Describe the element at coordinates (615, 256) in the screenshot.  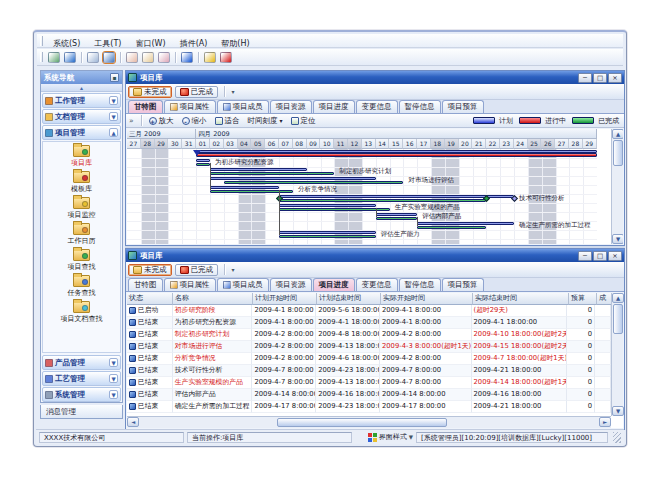
I see `close-button: ×` at that location.